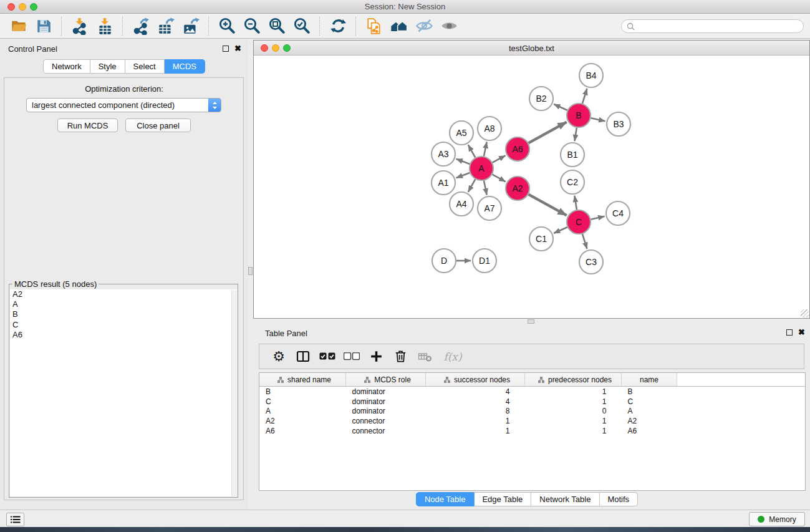 This screenshot has width=810, height=532. I want to click on float-panel-icon, so click(226, 49).